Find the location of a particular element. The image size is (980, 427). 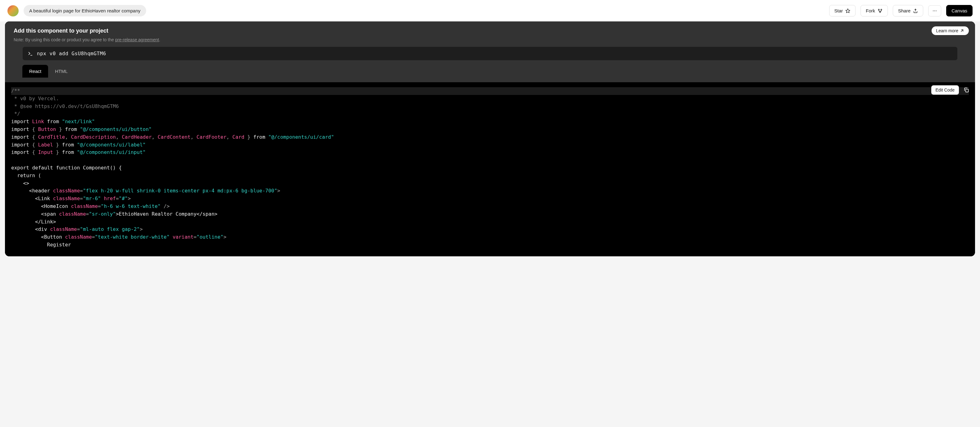

banner-note: Note: By using this code or product you … is located at coordinates (490, 40).